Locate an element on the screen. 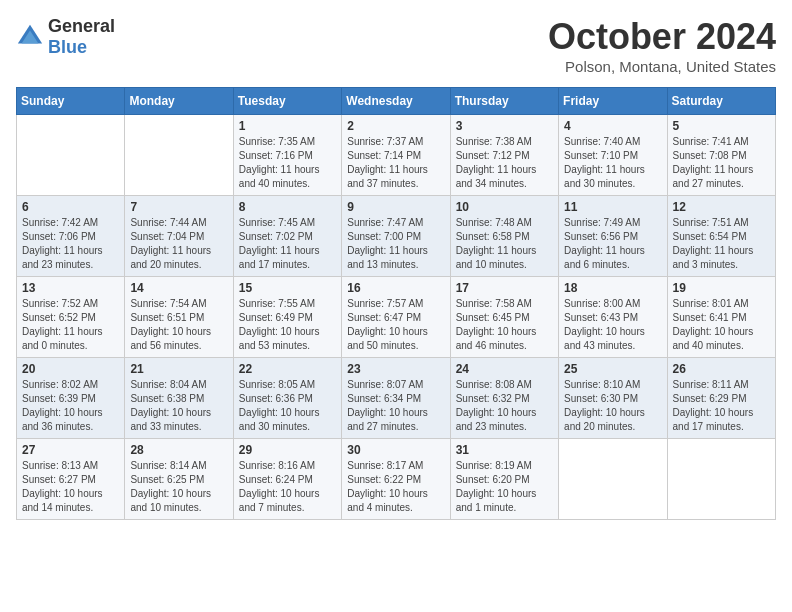 The image size is (792, 612). calendar-cell: 3Sunrise: 7:38 AM Sunset: 7:12 PM Daylig… is located at coordinates (504, 156).